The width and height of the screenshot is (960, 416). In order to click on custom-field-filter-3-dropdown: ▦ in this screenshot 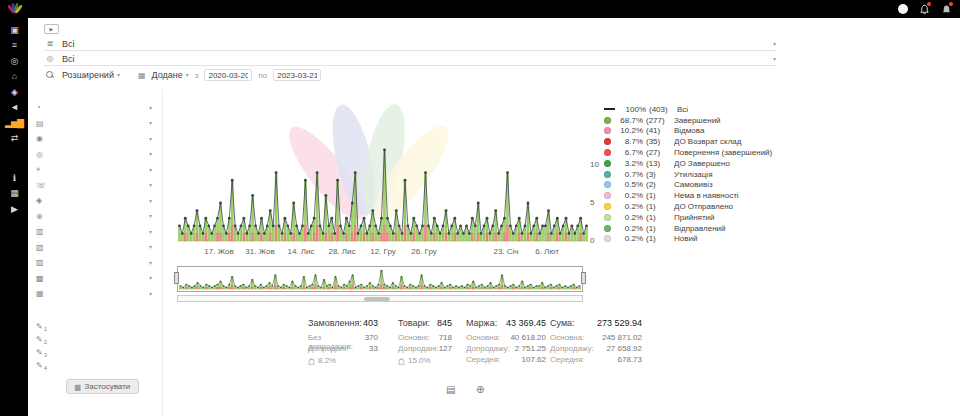, I will do `click(95, 294)`.